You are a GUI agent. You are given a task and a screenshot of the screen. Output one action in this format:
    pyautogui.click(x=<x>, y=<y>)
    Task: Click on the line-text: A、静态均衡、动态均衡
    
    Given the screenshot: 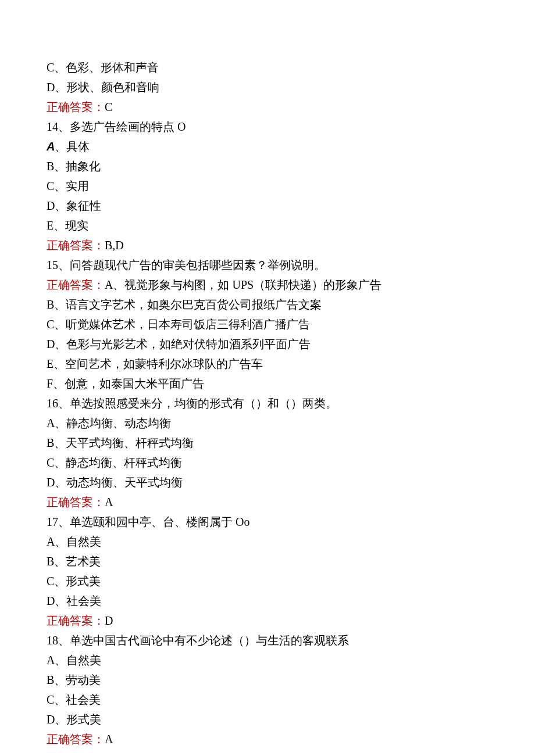 What is the action you would take?
    pyautogui.click(x=109, y=423)
    